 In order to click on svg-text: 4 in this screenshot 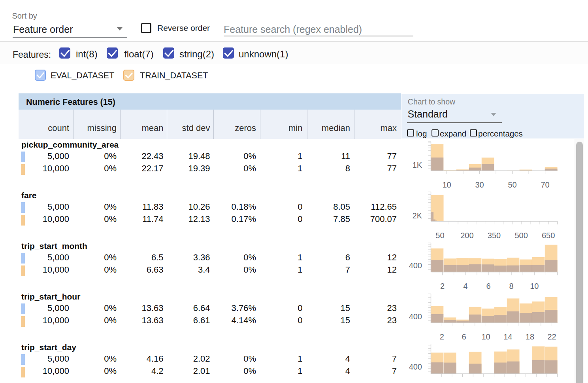, I will do `click(466, 286)`.